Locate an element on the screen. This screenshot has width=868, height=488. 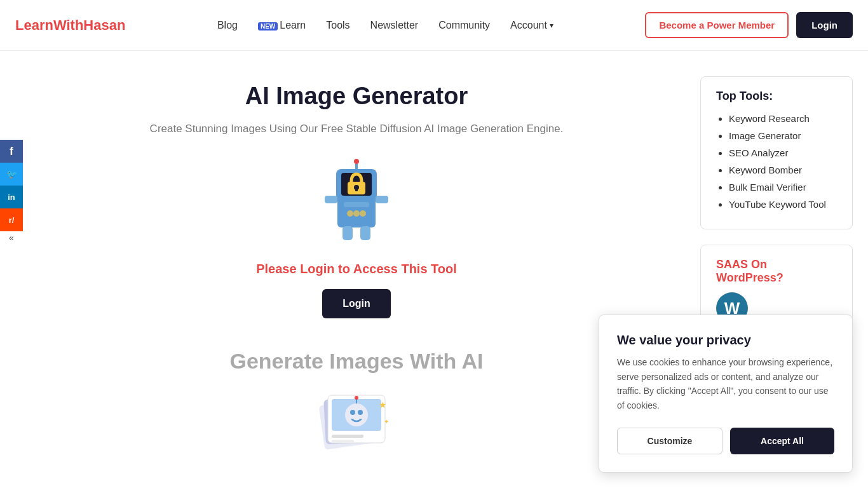
nav-learn: NEWLearn is located at coordinates (282, 25).